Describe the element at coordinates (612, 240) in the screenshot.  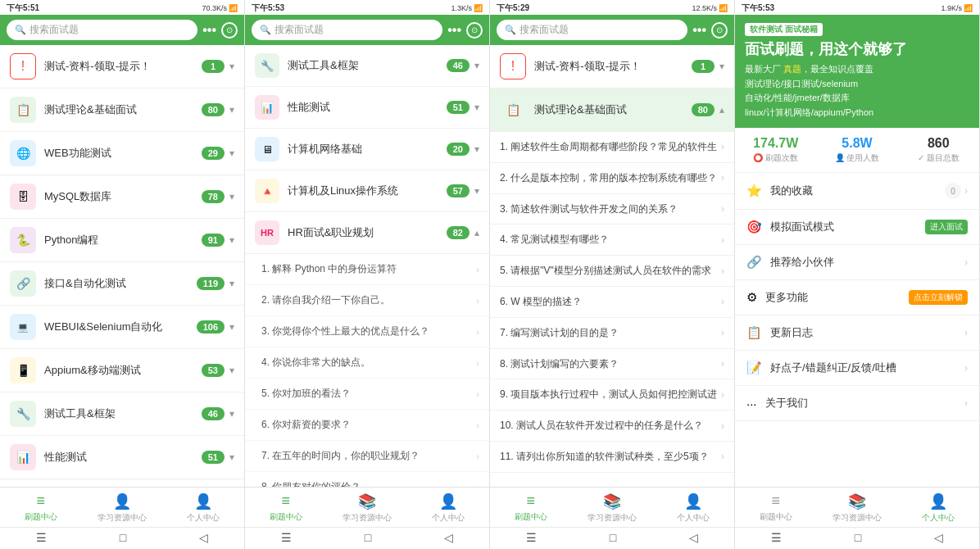
I see `q-4: 4. 常见测试模型有哪些？ ›` at that location.